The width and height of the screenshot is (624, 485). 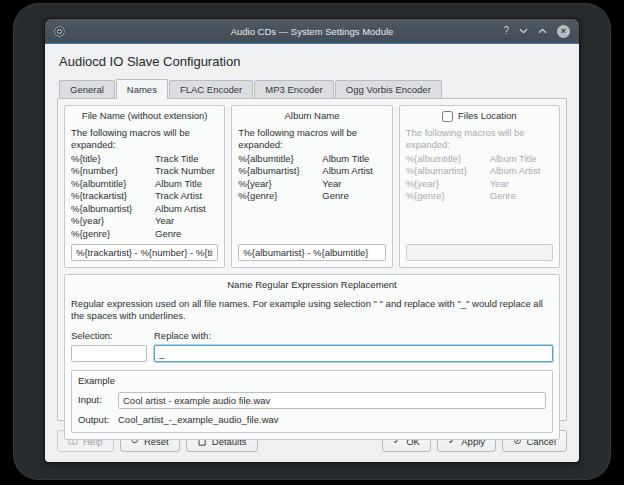 I want to click on file-name-intro: The following macros will be expanded:, so click(x=144, y=140).